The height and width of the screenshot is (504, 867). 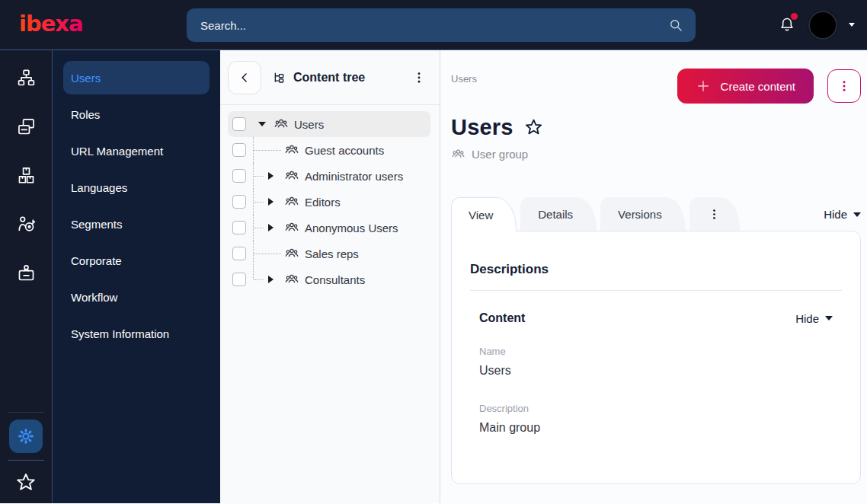 What do you see at coordinates (99, 187) in the screenshot?
I see `sidebar-item-label: Languages` at bounding box center [99, 187].